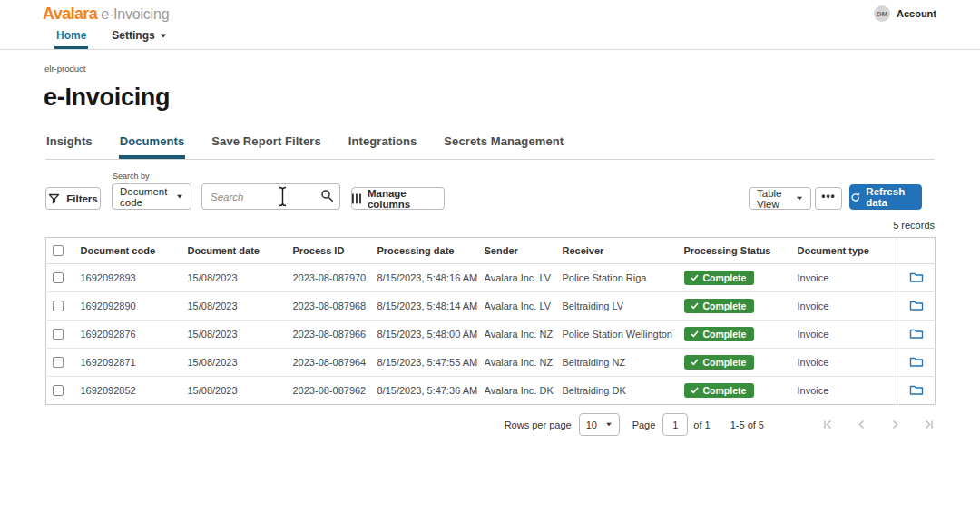 The image size is (980, 513). Describe the element at coordinates (882, 14) in the screenshot. I see `avatar: DM` at that location.